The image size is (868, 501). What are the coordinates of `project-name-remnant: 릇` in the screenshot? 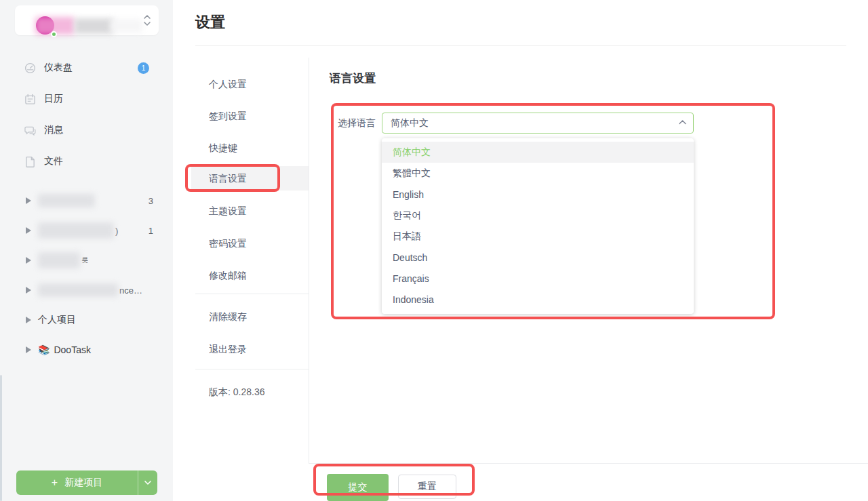 It's located at (85, 260).